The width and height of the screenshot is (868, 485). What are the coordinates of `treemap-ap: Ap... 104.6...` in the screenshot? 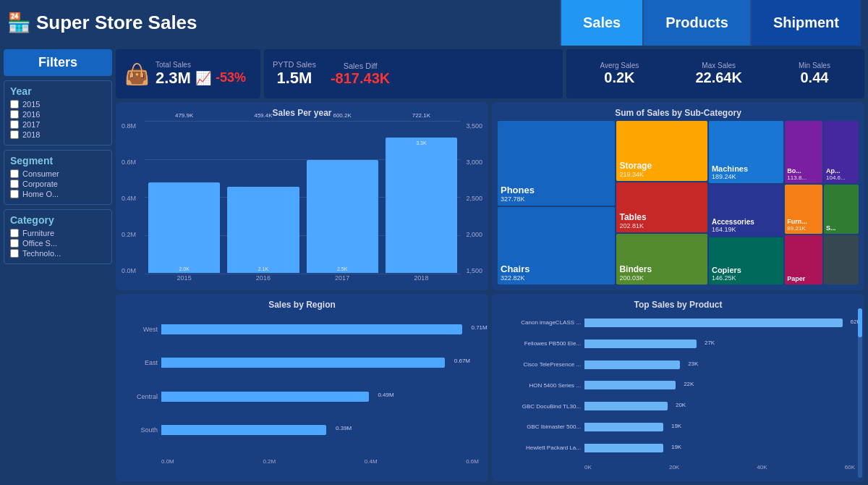 It's located at (841, 152).